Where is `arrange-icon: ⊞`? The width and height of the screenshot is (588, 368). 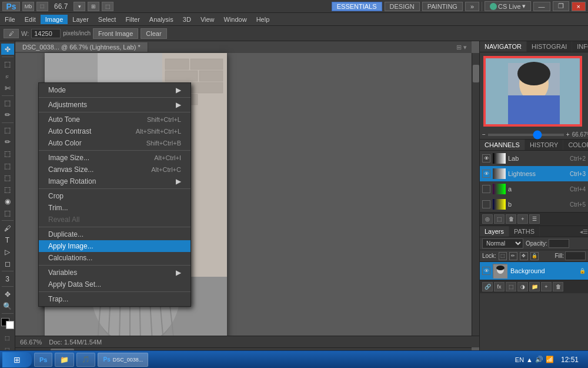
arrange-icon: ⊞ is located at coordinates (93, 6).